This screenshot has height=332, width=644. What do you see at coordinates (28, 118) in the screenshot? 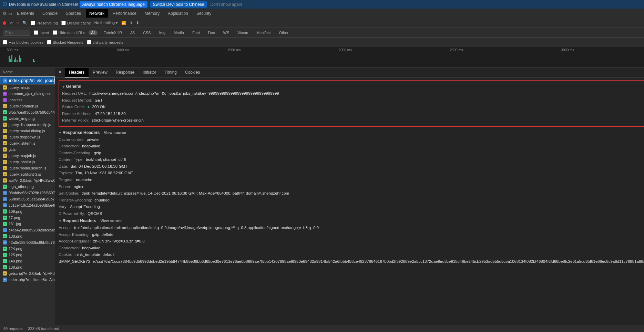
I see `network-request-item: ▪weixin_img.png` at bounding box center [28, 118].